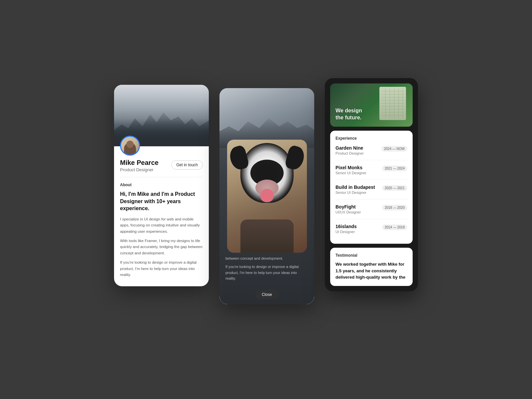  What do you see at coordinates (371, 138) in the screenshot?
I see `experience-label: Experience` at bounding box center [371, 138].